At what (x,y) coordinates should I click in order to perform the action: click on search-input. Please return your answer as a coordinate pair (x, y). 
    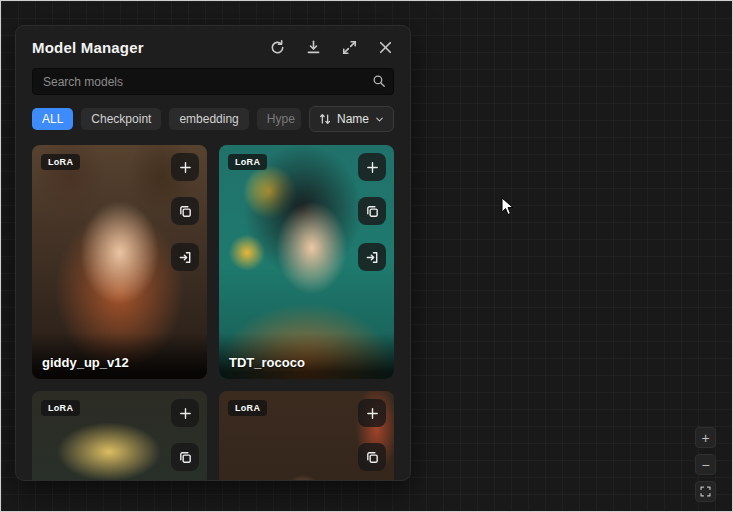
    Looking at the image, I should click on (213, 82).